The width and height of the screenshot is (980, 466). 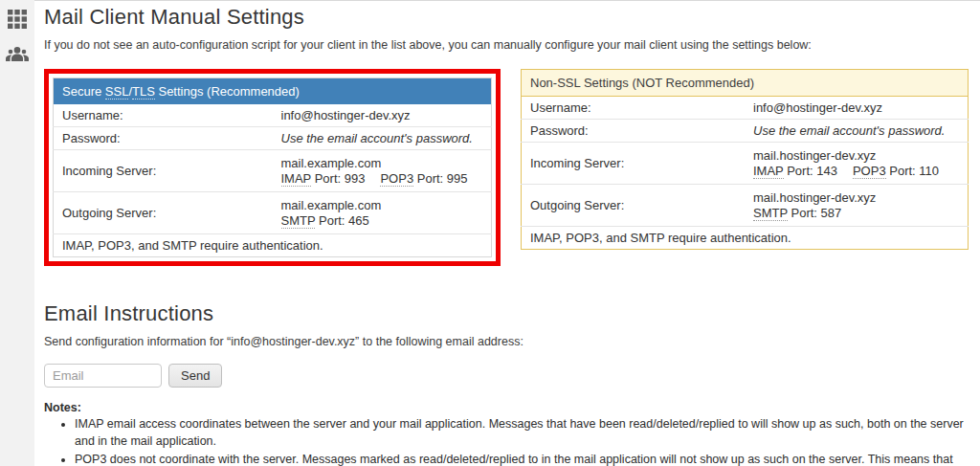 I want to click on nonssl-table-header-row: Non-SSL Settings (NOT Recommended), so click(x=745, y=83).